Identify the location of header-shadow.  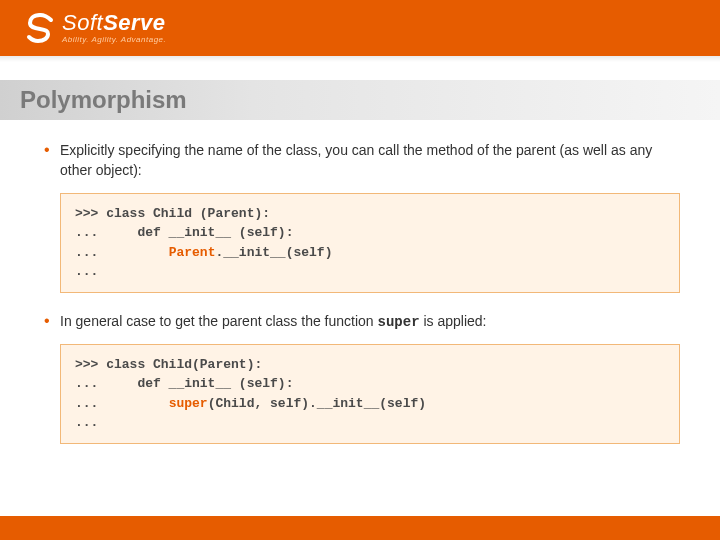
(360, 59).